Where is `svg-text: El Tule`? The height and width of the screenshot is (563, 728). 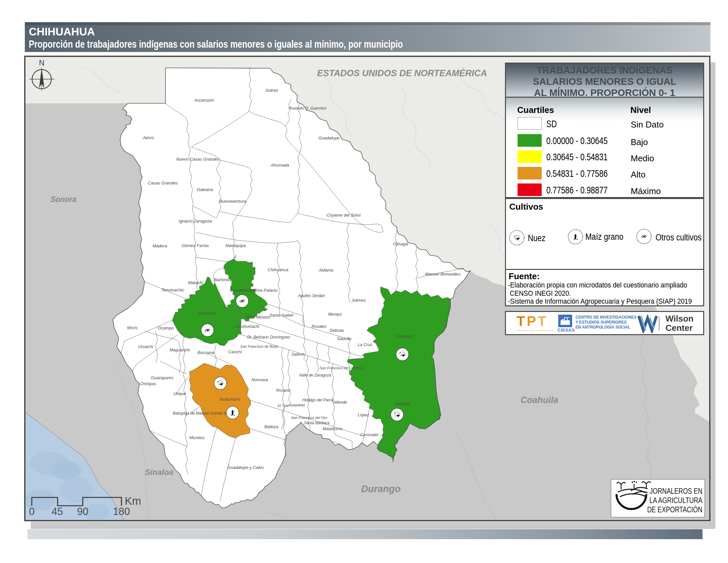
svg-text: El Tule is located at coordinates (283, 406).